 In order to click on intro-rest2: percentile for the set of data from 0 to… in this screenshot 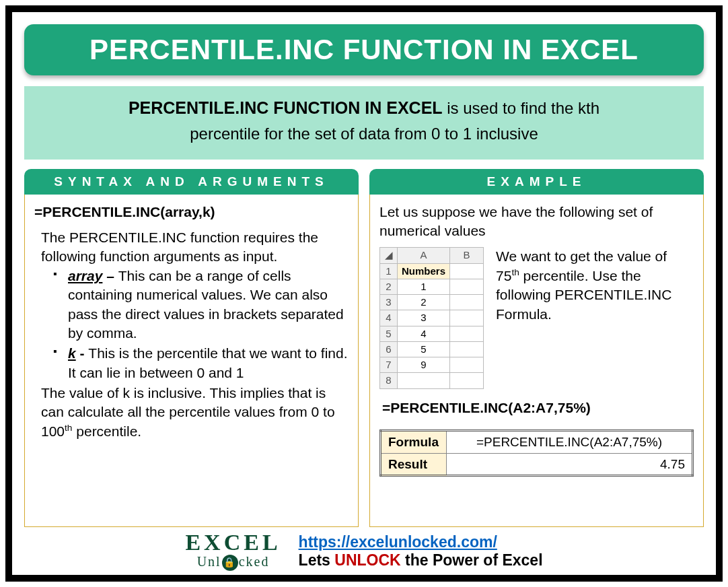, I will do `click(364, 133)`.